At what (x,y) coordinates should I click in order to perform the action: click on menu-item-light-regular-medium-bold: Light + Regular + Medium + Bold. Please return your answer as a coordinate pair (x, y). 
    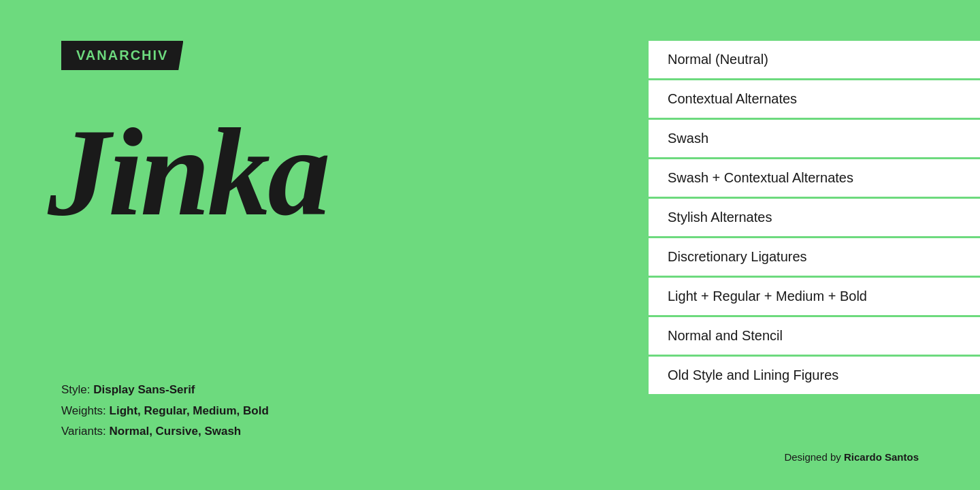
    Looking at the image, I should click on (813, 297).